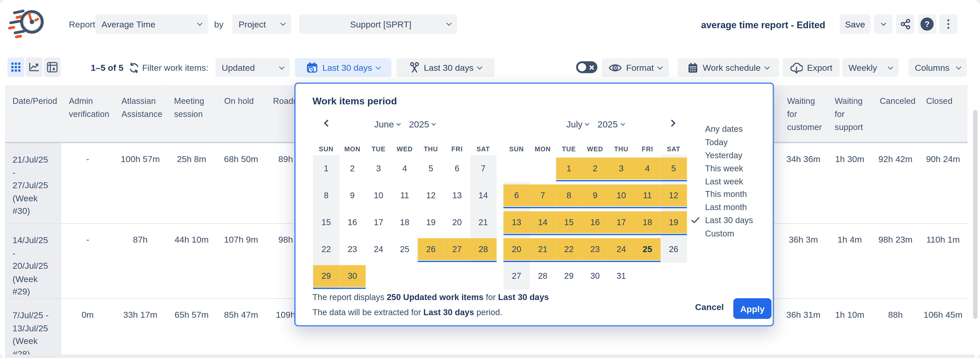 Image resolution: width=980 pixels, height=358 pixels. What do you see at coordinates (738, 129) in the screenshot?
I see `preset-any-dates: Any dates` at bounding box center [738, 129].